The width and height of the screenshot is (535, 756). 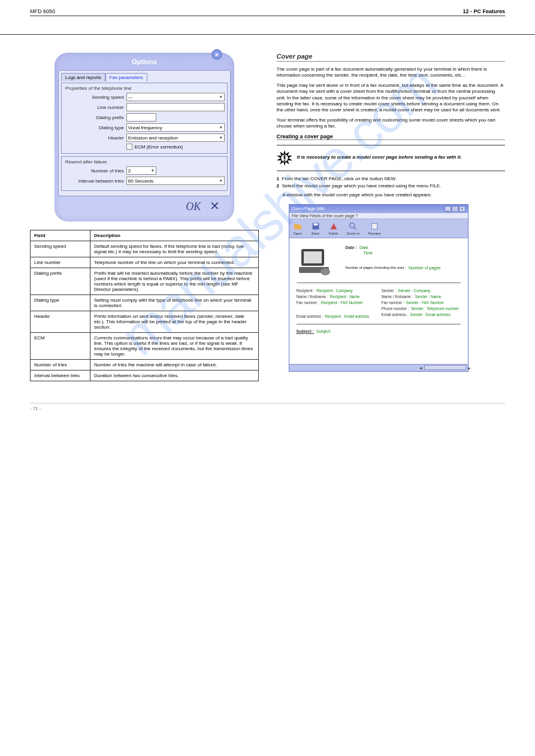 What do you see at coordinates (285, 158) in the screenshot?
I see `important-icon` at bounding box center [285, 158].